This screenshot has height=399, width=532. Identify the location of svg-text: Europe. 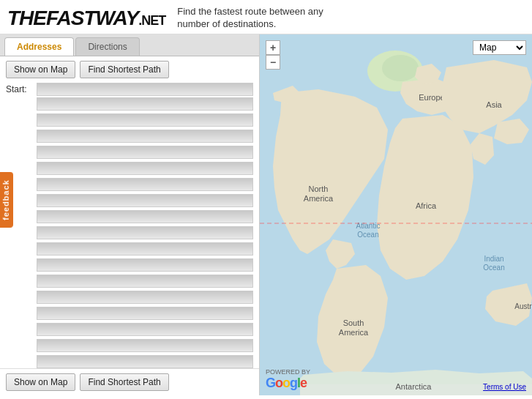
(432, 97).